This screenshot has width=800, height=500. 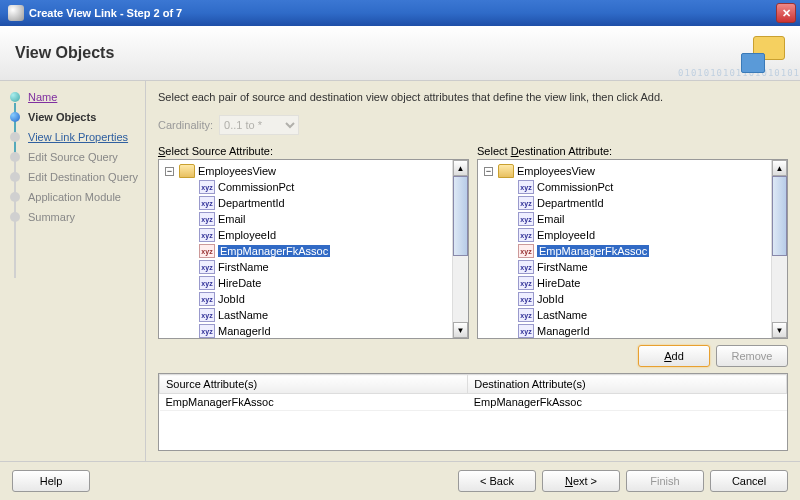 What do you see at coordinates (75, 137) in the screenshot?
I see `wizard-step-2: View Link Properties` at bounding box center [75, 137].